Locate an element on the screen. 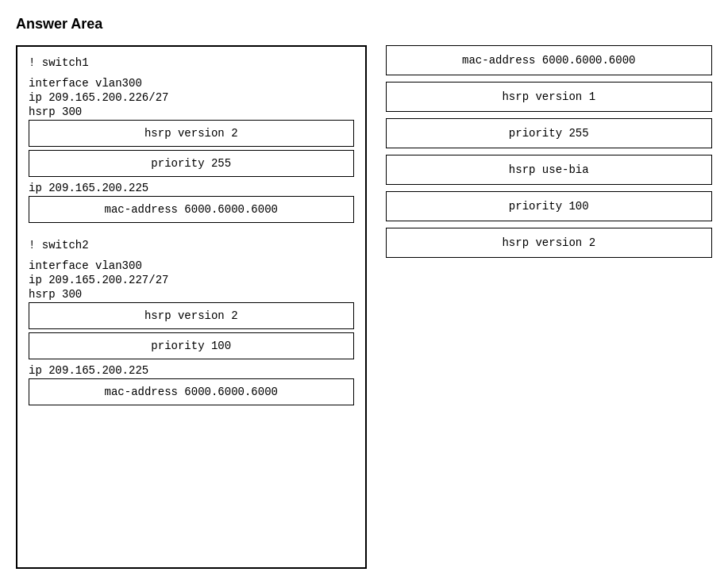 The image size is (728, 572). switch1-drag-item-2: priority 255 is located at coordinates (191, 163).